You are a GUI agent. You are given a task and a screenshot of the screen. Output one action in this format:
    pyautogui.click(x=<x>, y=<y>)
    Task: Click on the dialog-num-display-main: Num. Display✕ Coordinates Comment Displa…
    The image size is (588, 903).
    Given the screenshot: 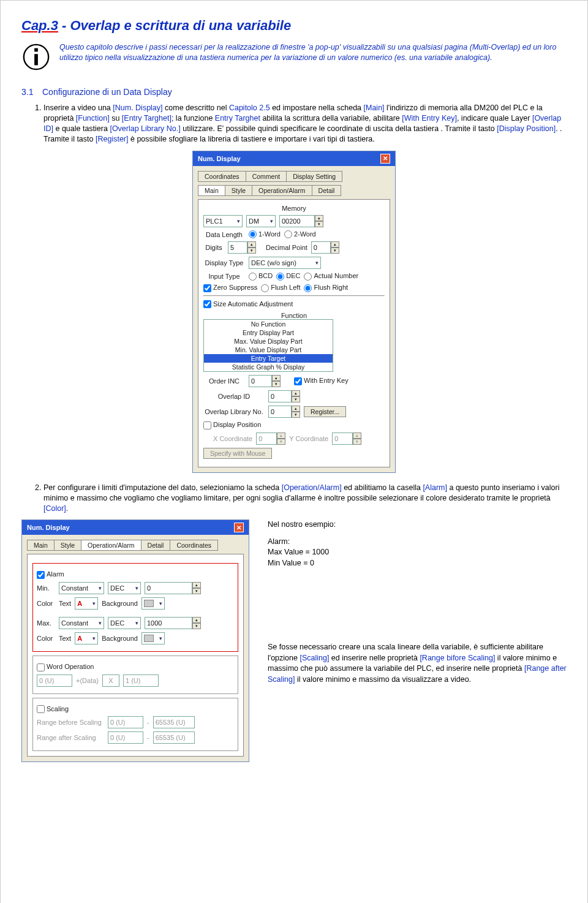 What is the action you would take?
    pyautogui.click(x=294, y=312)
    